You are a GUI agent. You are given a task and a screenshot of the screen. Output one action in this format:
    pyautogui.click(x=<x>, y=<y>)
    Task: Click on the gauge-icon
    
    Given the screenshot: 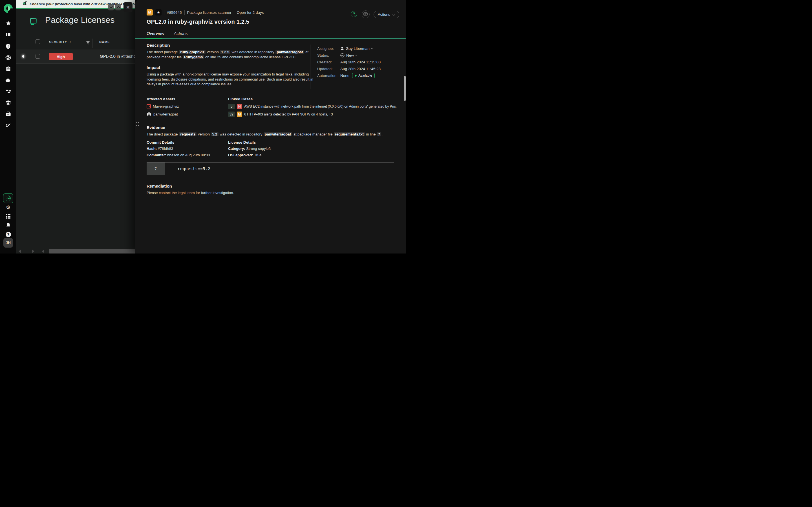 What is the action you would take?
    pyautogui.click(x=8, y=125)
    